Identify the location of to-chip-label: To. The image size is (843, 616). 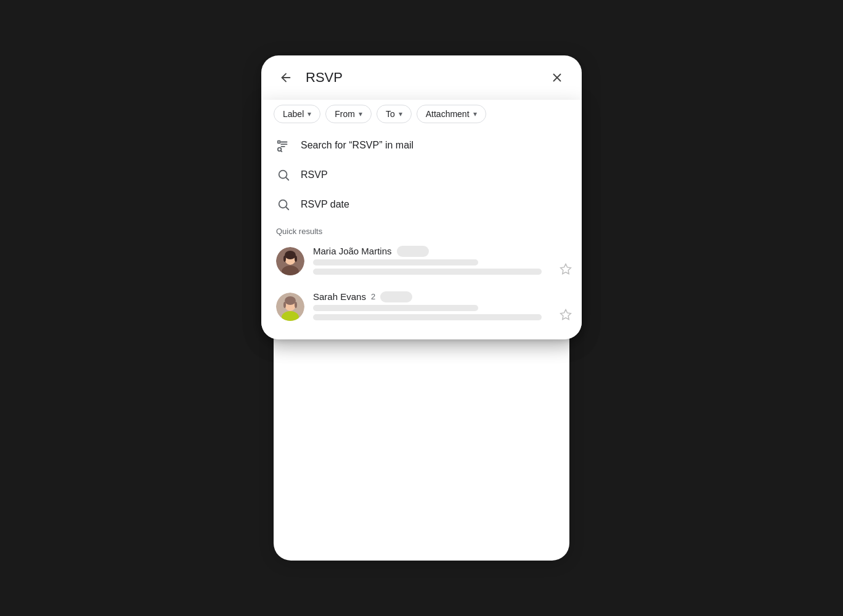
(391, 114).